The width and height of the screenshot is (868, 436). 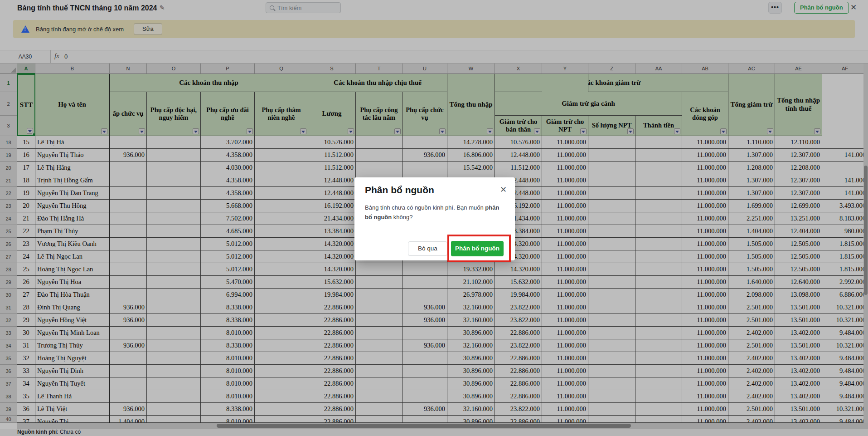 What do you see at coordinates (503, 190) in the screenshot?
I see `dialog-close-icon: ✕` at bounding box center [503, 190].